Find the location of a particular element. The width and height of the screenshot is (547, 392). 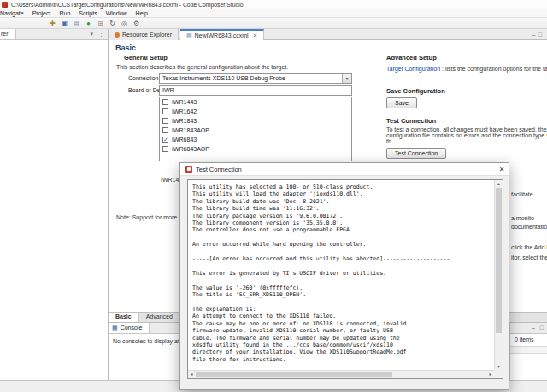

menu-help: Help is located at coordinates (142, 14).